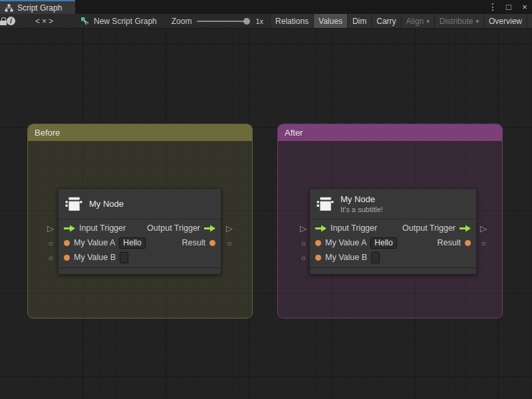 The height and width of the screenshot is (399, 532). What do you see at coordinates (45, 21) in the screenshot?
I see `code-preview-icon: <×>` at bounding box center [45, 21].